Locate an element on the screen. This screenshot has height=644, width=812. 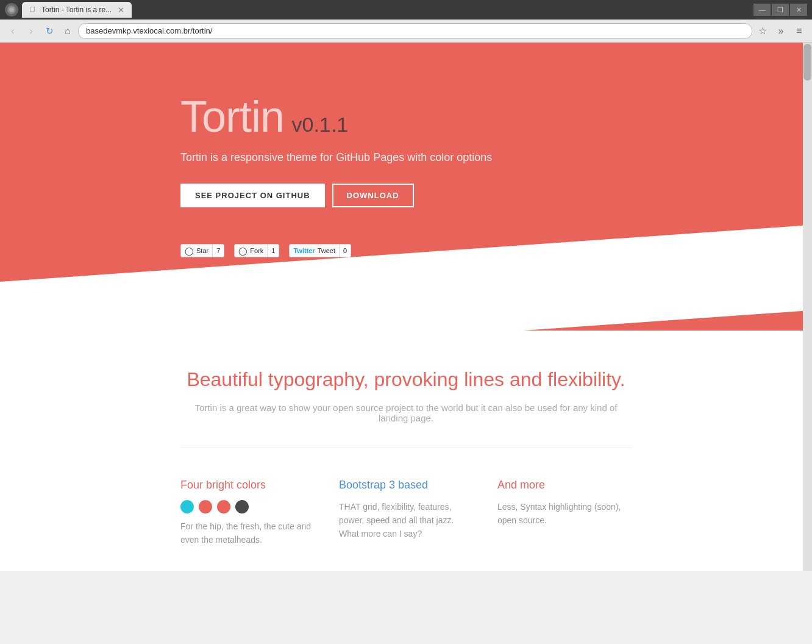
feature-more: And more Less, Syntax highlighting (soon… is located at coordinates (564, 513).